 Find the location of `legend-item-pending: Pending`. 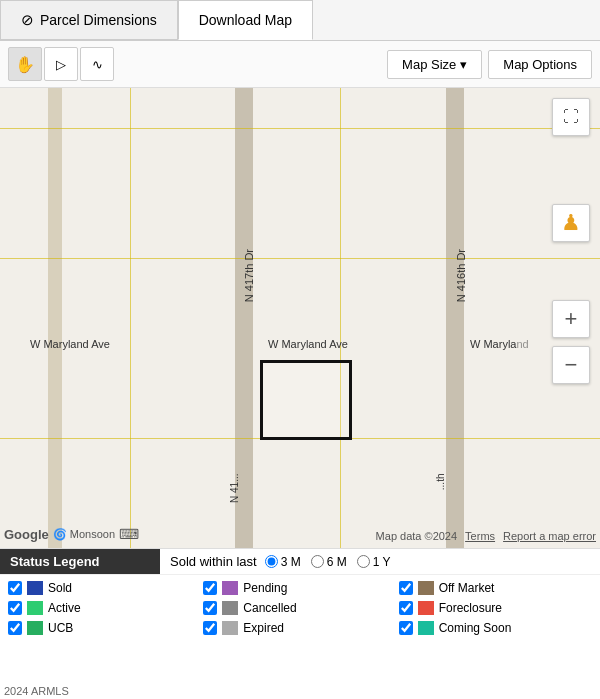

legend-item-pending: Pending is located at coordinates (300, 588).